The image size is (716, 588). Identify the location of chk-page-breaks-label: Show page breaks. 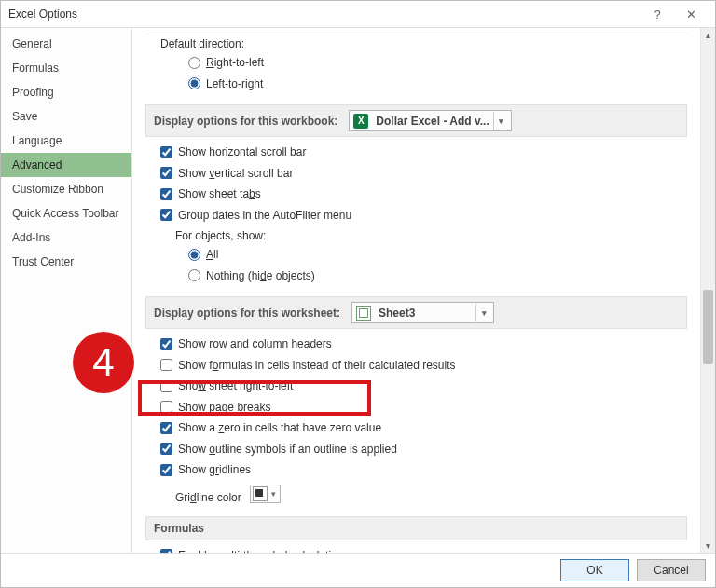
(224, 407).